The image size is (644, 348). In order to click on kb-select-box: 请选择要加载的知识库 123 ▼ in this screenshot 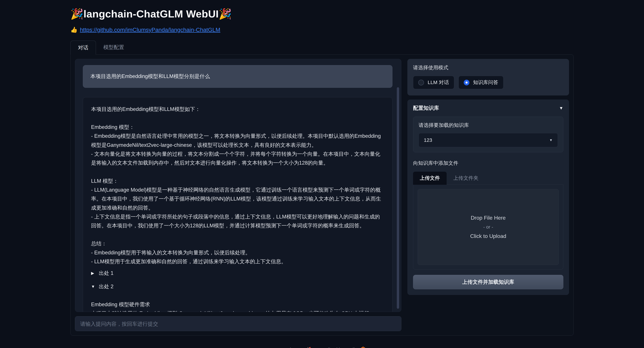, I will do `click(488, 135)`.